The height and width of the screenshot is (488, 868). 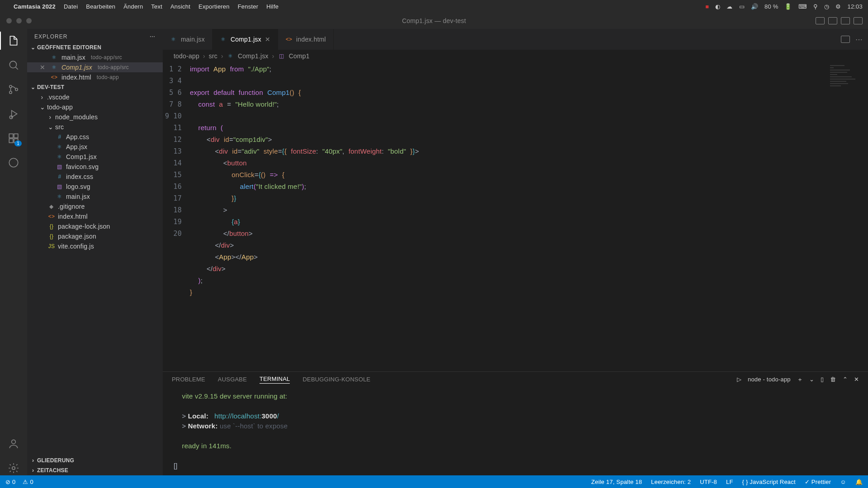 What do you see at coordinates (826, 6) in the screenshot?
I see `clock-icon: ◷` at bounding box center [826, 6].